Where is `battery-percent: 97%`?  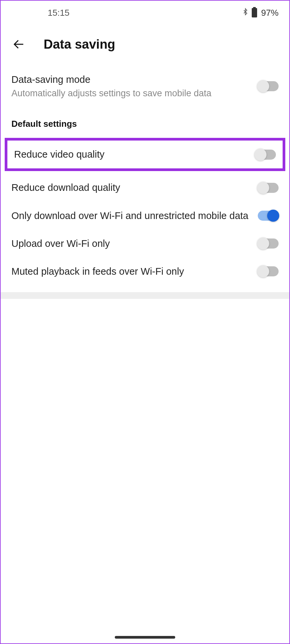 battery-percent: 97% is located at coordinates (270, 13).